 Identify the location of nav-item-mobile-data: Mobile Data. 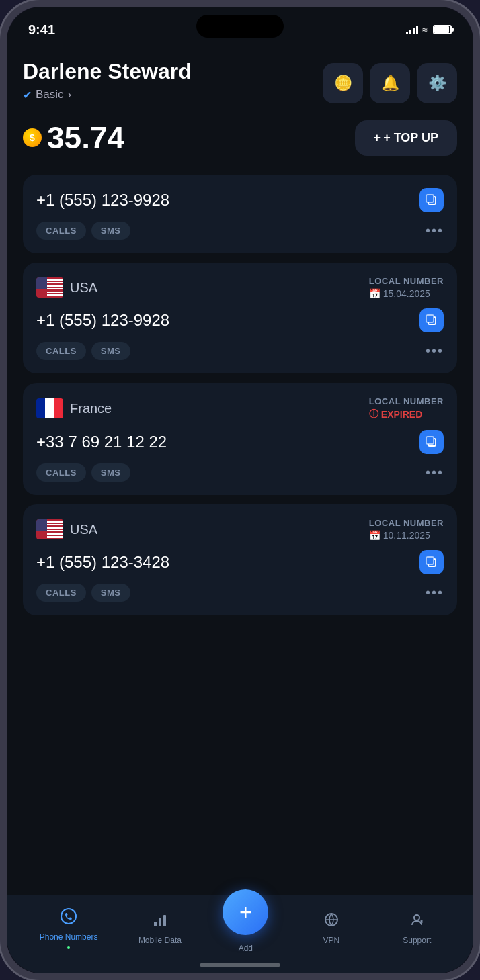
(160, 928).